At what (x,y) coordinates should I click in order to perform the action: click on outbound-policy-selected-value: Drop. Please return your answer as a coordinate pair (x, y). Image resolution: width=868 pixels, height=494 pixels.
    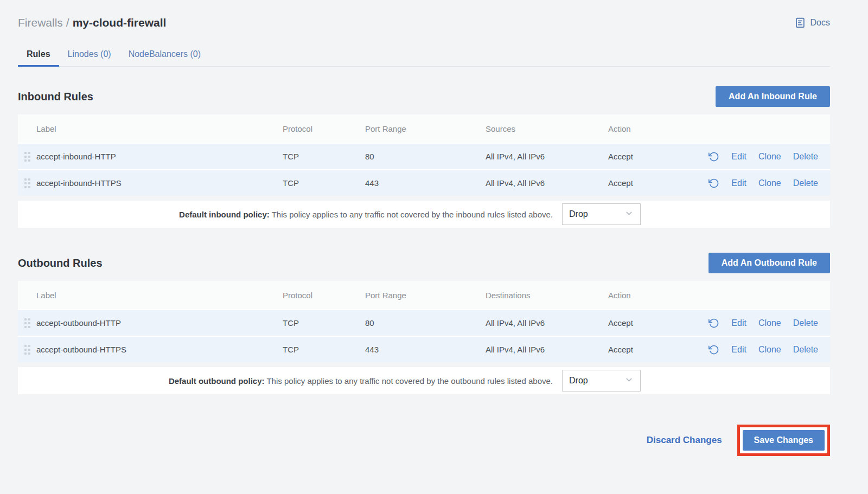
    Looking at the image, I should click on (578, 381).